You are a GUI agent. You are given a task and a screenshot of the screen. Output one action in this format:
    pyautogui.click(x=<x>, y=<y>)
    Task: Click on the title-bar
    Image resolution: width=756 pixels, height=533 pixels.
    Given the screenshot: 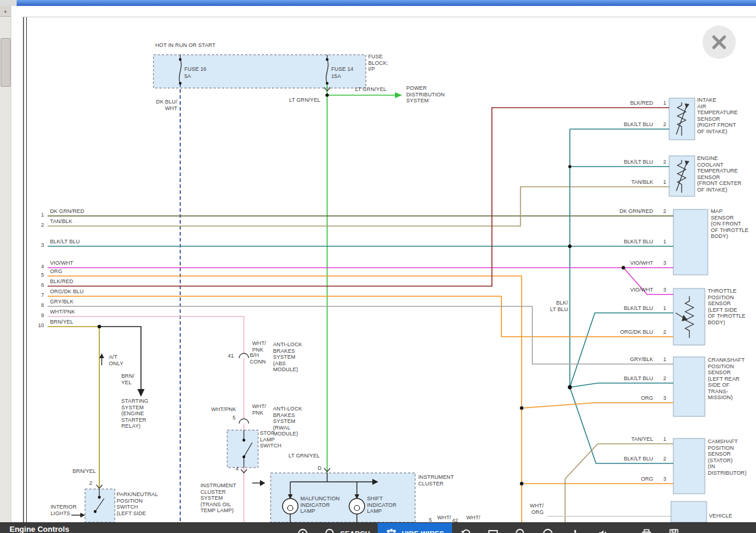 What is the action you would take?
    pyautogui.click(x=378, y=3)
    